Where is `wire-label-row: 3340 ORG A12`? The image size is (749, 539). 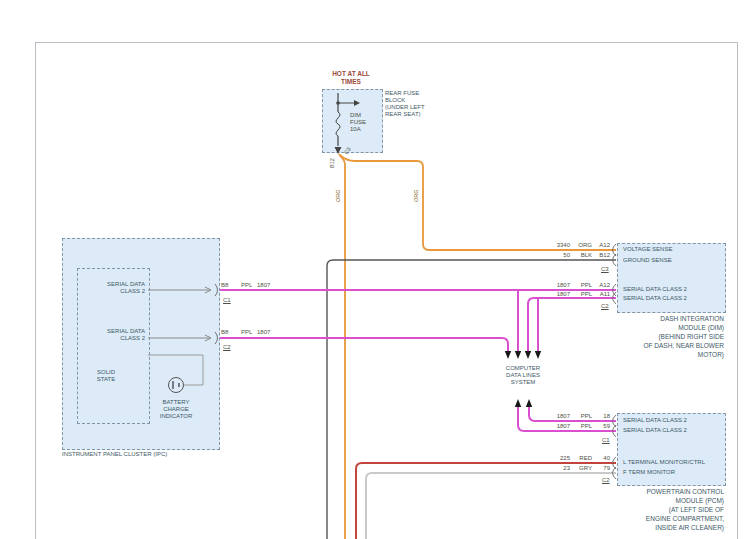
wire-label-row: 3340 ORG A12 is located at coordinates (577, 246).